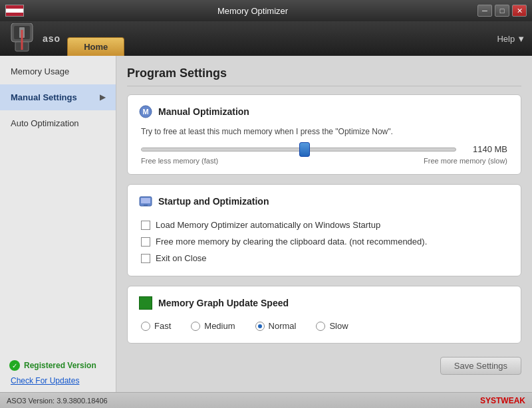 The image size is (532, 408). Describe the element at coordinates (180, 161) in the screenshot. I see `slider-label-left: Free less memory (fast)` at that location.